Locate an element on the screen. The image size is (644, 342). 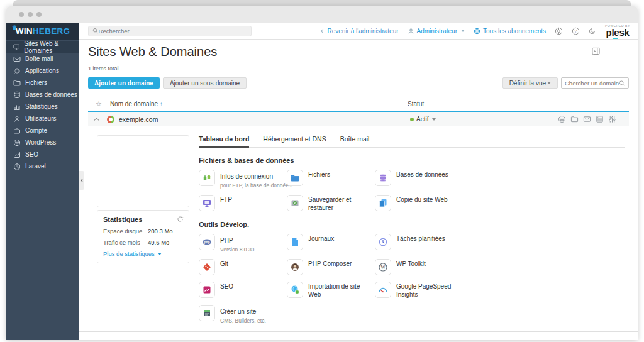
sidebar-item-fichiers: Fichiers is located at coordinates (43, 83).